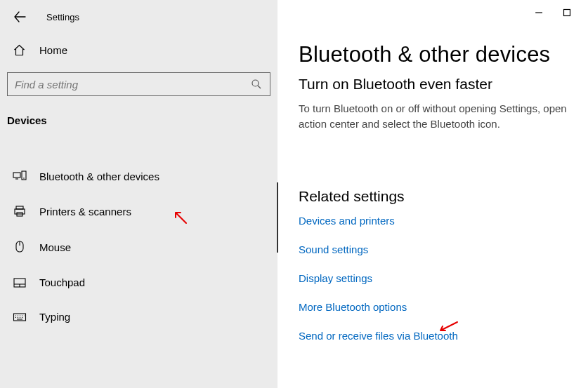 The image size is (588, 388). I want to click on back-button, so click(20, 17).